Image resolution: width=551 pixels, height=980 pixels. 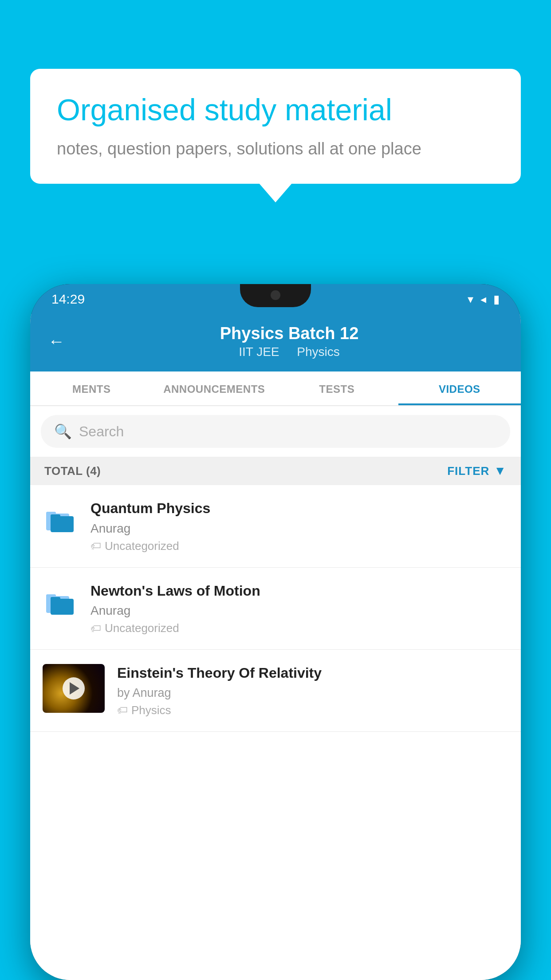 What do you see at coordinates (299, 591) in the screenshot?
I see `video-title: Newton's Laws of Motion` at bounding box center [299, 591].